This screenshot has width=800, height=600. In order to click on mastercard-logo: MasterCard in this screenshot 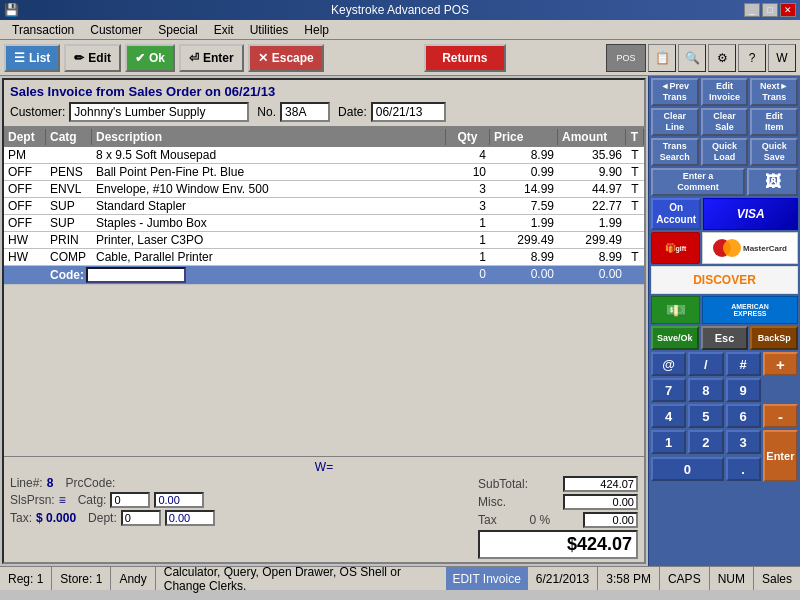, I will do `click(750, 248)`.